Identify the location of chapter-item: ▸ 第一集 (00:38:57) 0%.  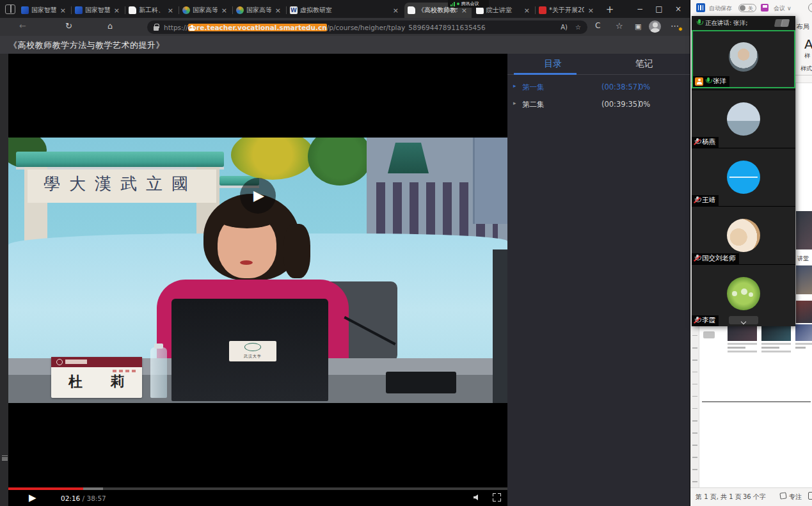
(599, 88).